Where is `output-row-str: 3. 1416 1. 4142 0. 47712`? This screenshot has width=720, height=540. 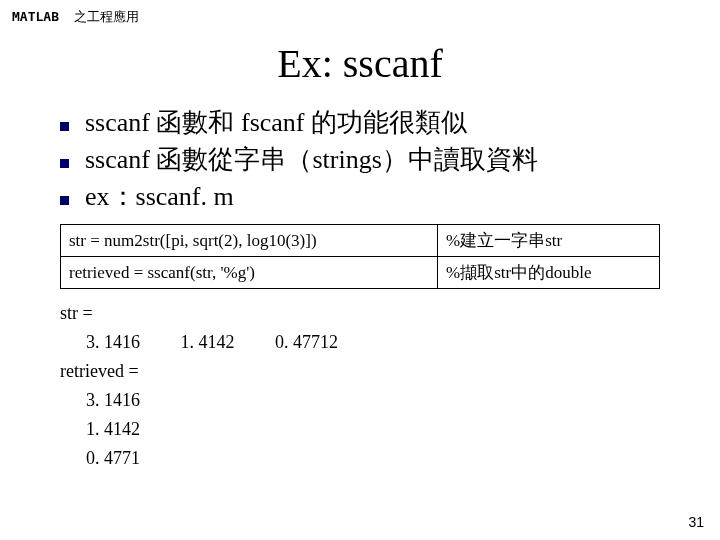
output-row-str: 3. 1416 1. 4142 0. 47712 is located at coordinates (360, 342).